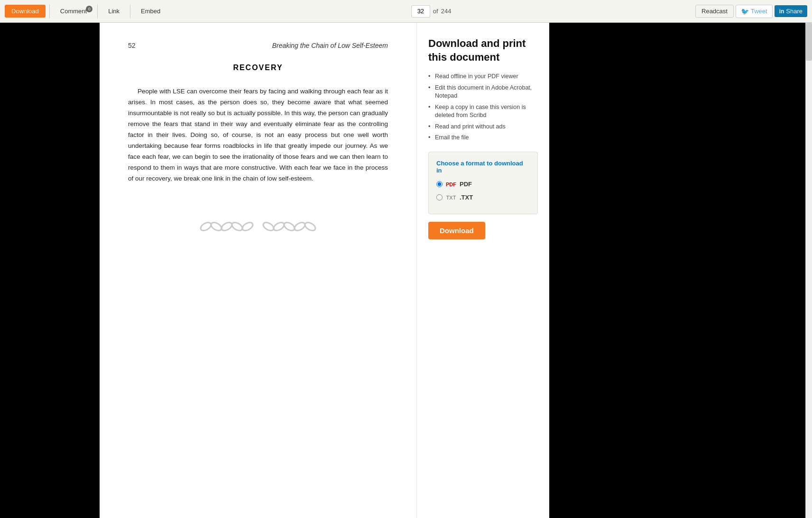  I want to click on format-section: Choose a format to download in PDF PDF T…, so click(483, 183).